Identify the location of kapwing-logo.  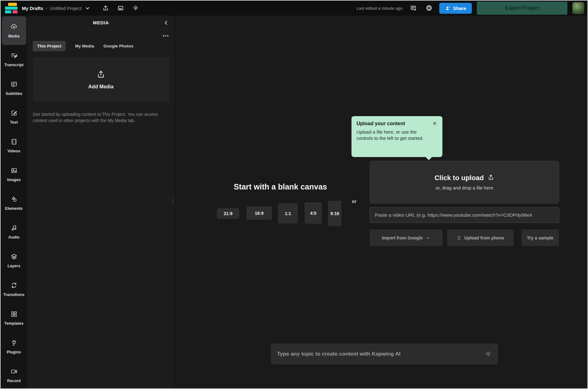
(10, 8).